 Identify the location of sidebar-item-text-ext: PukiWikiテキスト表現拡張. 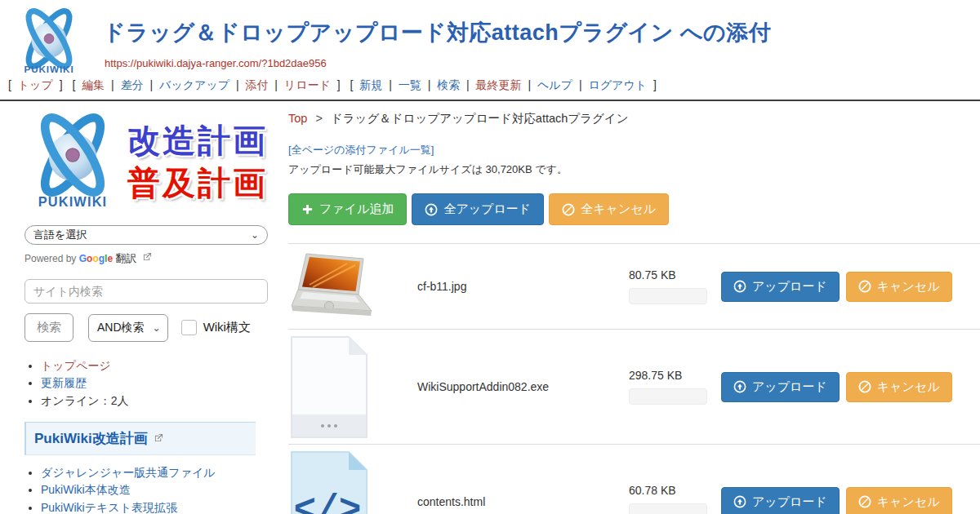
(109, 507).